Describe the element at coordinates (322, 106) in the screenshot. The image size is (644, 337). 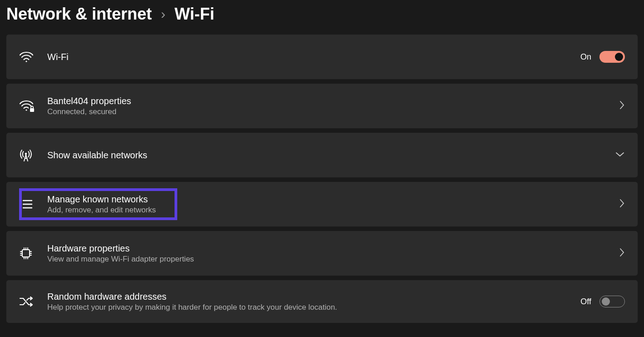
I see `network-properties-row: Bantel404 properties Connected, secured` at that location.